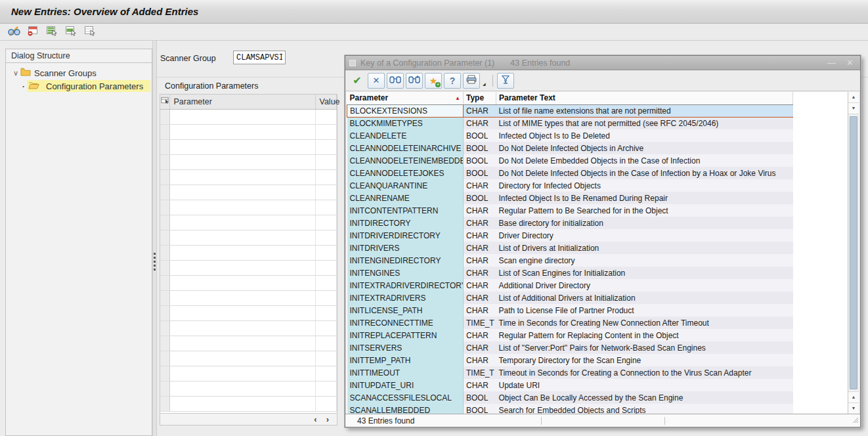 This screenshot has width=868, height=436. What do you see at coordinates (480, 98) in the screenshot?
I see `column-header-type: Type` at bounding box center [480, 98].